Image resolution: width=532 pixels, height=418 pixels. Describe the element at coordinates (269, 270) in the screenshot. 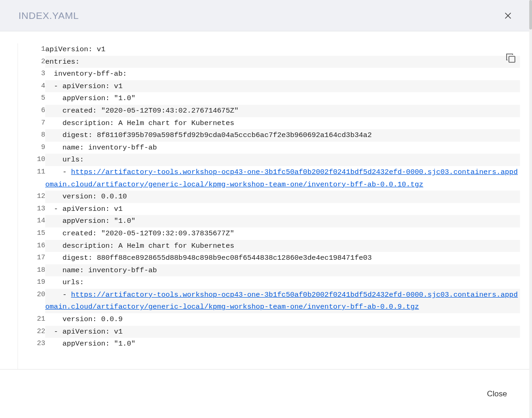

I see `code-line: 18 name: inventory-bff-ab` at that location.